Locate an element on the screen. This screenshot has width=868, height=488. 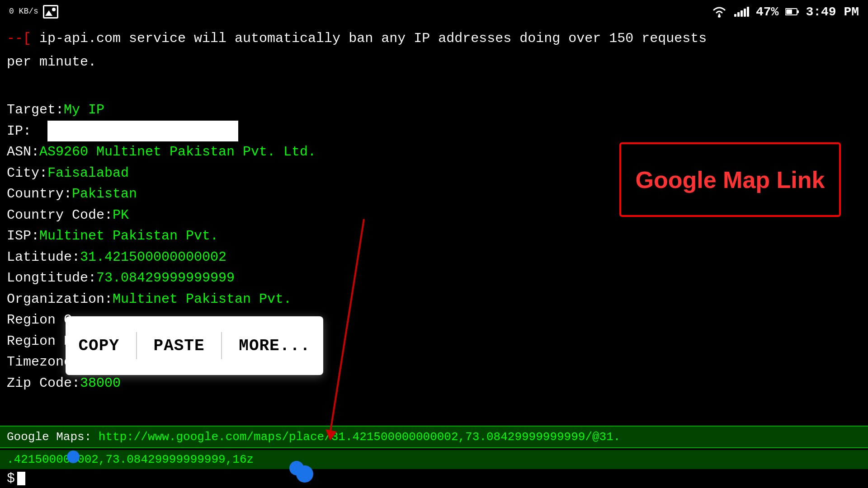
organization-value: Multinet Pakistan Pvt. is located at coordinates (202, 299).